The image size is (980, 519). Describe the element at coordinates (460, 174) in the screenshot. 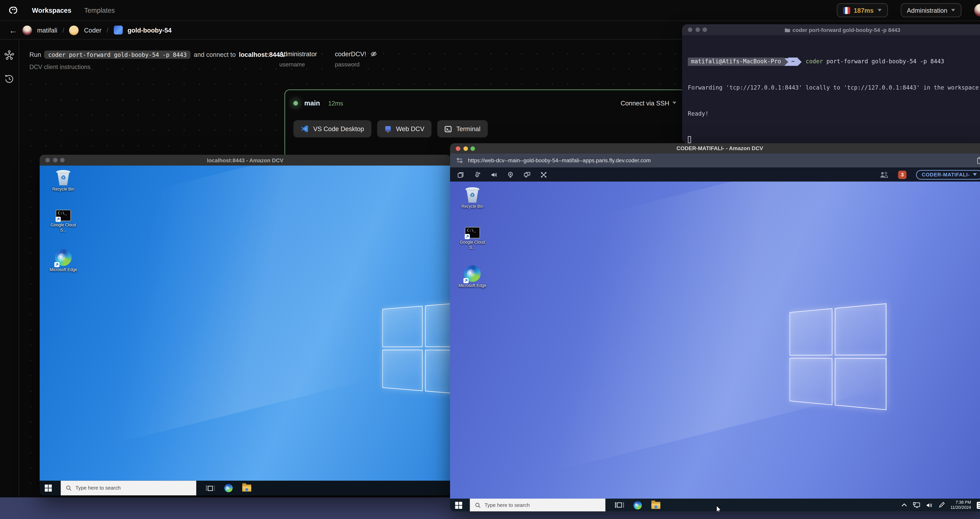

I see `windows-panel-icon` at that location.